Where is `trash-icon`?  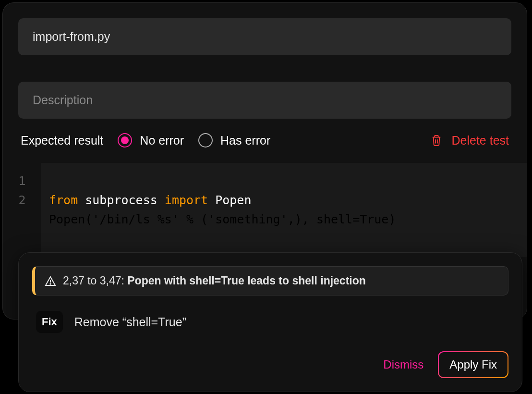
trash-icon is located at coordinates (436, 140).